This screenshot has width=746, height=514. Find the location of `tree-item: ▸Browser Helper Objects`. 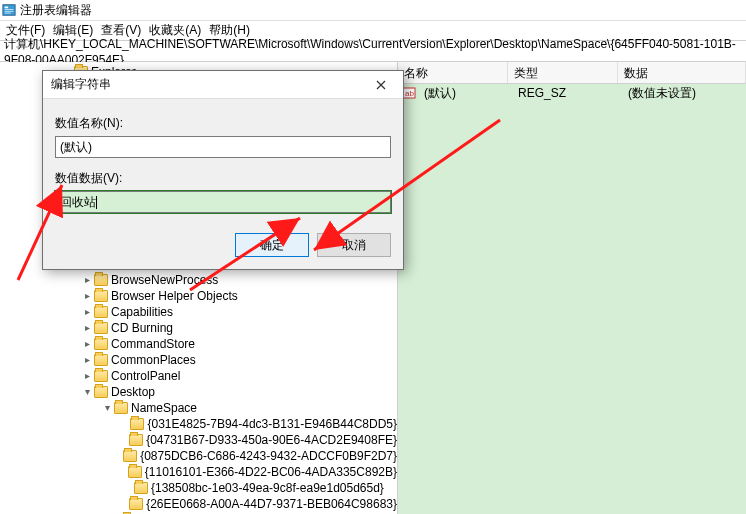

tree-item: ▸Browser Helper Objects is located at coordinates (198, 296).